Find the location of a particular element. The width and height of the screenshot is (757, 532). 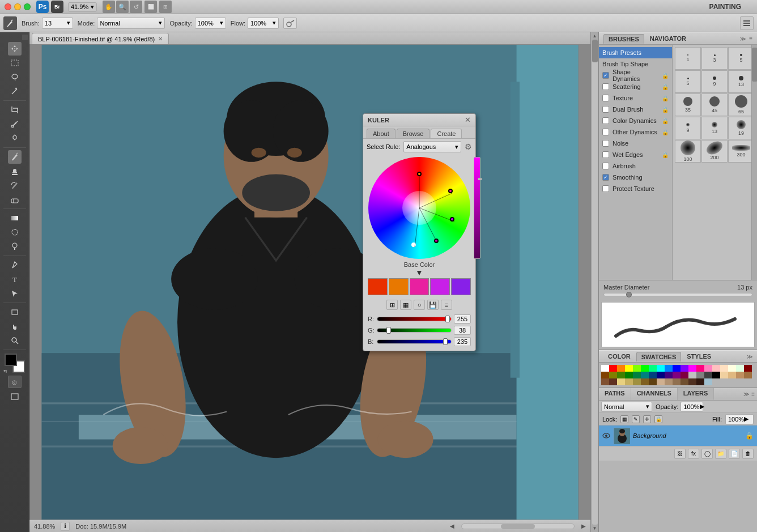

texture-option: Texture 🔒 is located at coordinates (636, 98).